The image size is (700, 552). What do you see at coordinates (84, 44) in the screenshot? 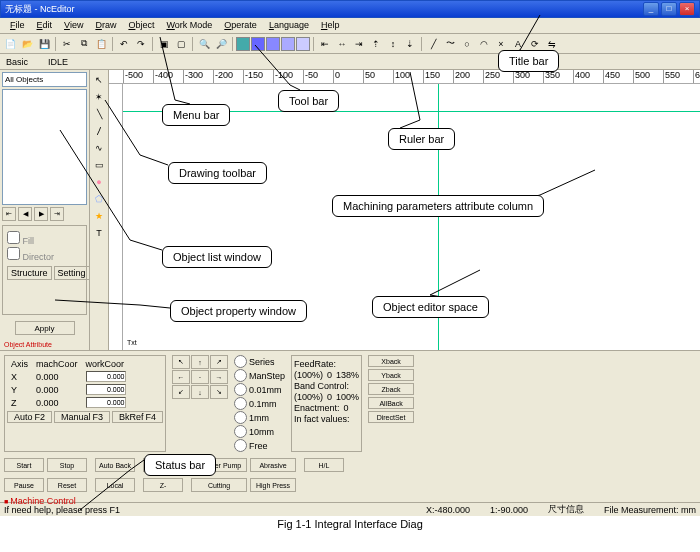
I see `copy-icon: ⧉` at bounding box center [84, 44].